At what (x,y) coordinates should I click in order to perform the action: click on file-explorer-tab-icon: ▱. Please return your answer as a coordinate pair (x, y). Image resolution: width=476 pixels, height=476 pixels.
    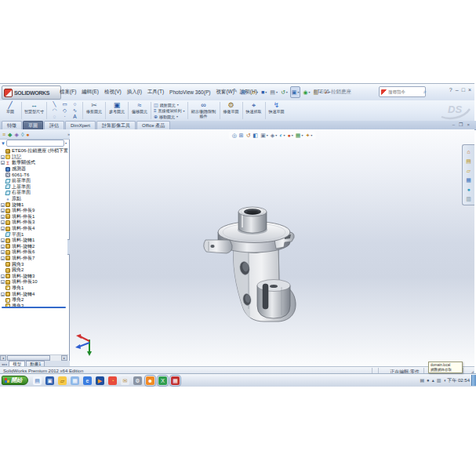
    Looking at the image, I should click on (469, 171).